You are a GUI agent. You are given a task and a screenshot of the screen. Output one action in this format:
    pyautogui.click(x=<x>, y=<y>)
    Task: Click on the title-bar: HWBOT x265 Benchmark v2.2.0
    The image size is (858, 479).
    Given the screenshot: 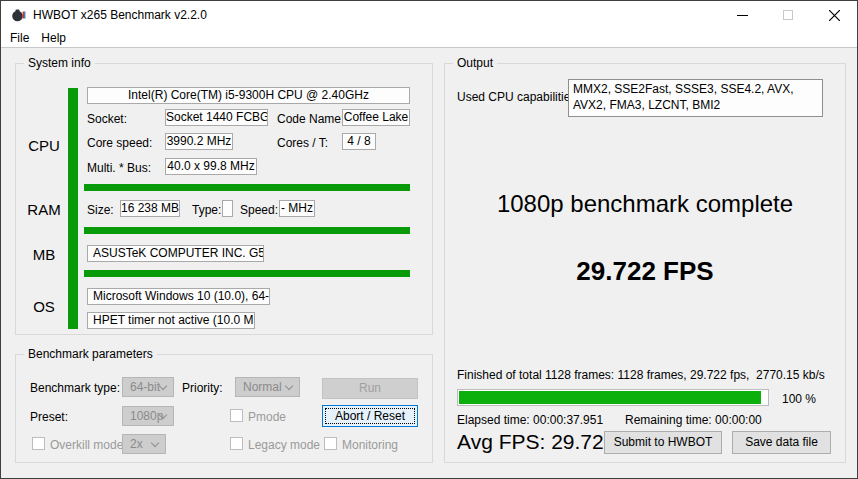 What is the action you would take?
    pyautogui.click(x=429, y=15)
    